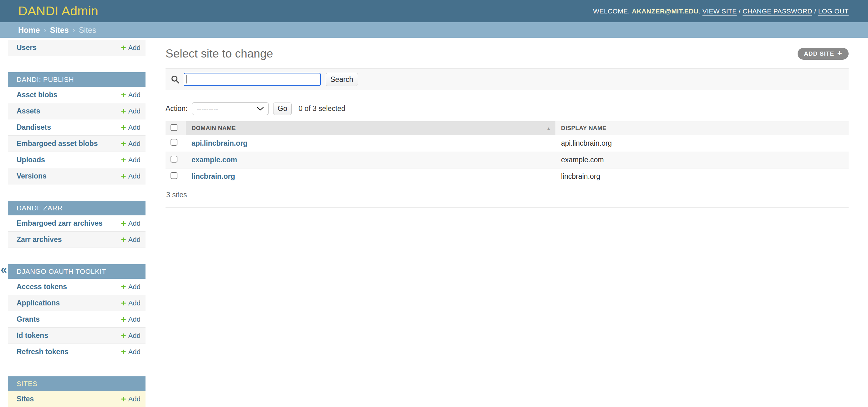  I want to click on breadcrumb-home-link: Home, so click(29, 30).